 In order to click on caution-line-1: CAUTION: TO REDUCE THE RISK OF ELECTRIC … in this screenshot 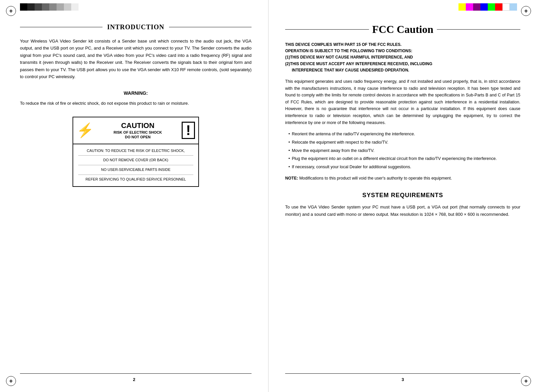, I will do `click(136, 152)`.